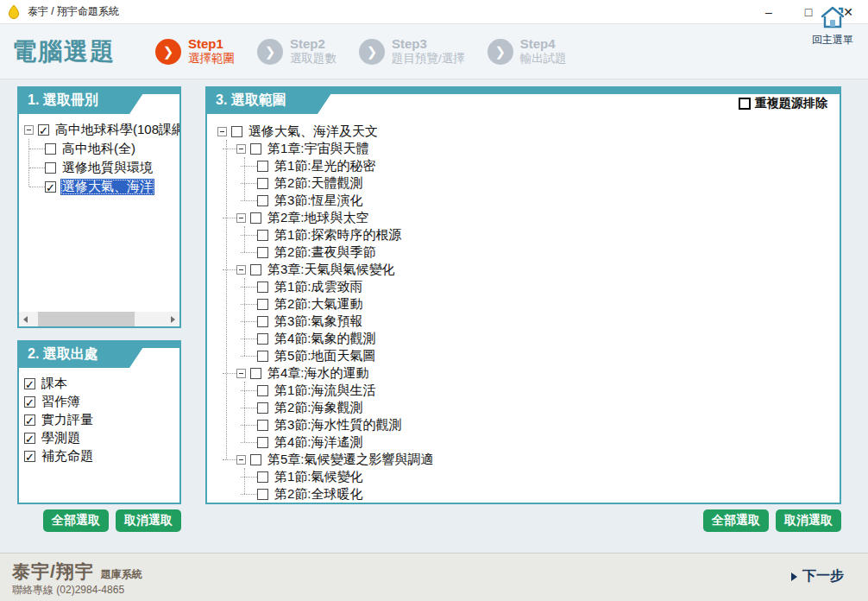  Describe the element at coordinates (67, 420) in the screenshot. I see `source-label: 實力評量` at that location.